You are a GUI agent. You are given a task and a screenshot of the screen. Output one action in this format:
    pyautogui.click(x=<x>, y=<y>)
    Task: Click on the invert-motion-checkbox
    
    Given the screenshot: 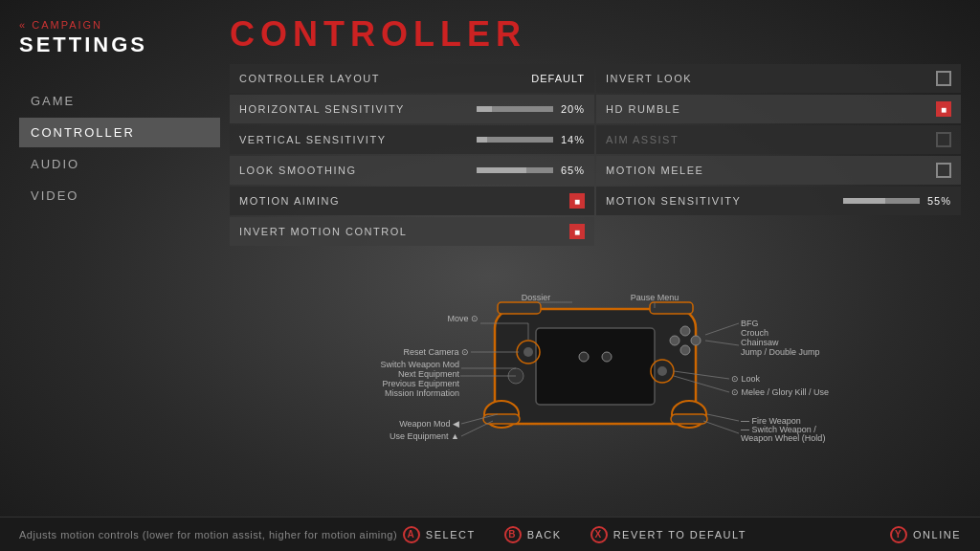 What is the action you would take?
    pyautogui.click(x=577, y=231)
    